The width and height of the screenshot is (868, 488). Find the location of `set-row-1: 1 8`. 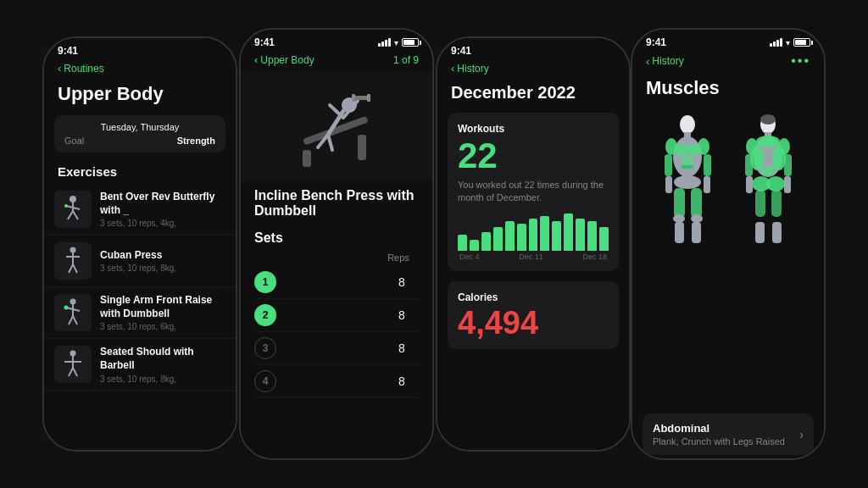

set-row-1: 1 8 is located at coordinates (337, 283).